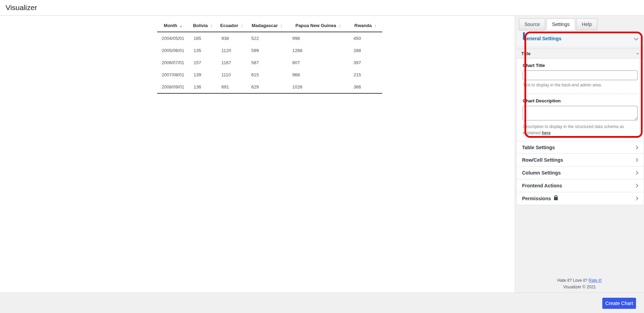  Describe the element at coordinates (526, 53) in the screenshot. I see `title-group-label: Title` at that location.